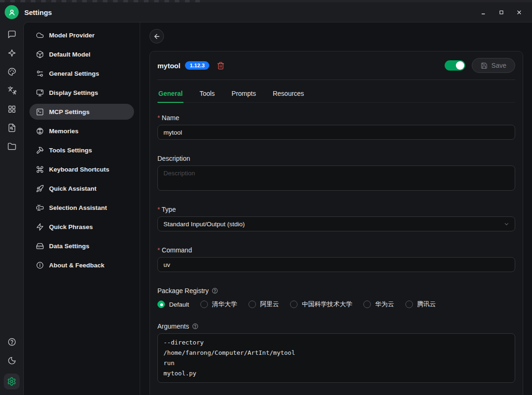 The image size is (532, 395). What do you see at coordinates (484, 65) in the screenshot?
I see `save-icon` at bounding box center [484, 65].